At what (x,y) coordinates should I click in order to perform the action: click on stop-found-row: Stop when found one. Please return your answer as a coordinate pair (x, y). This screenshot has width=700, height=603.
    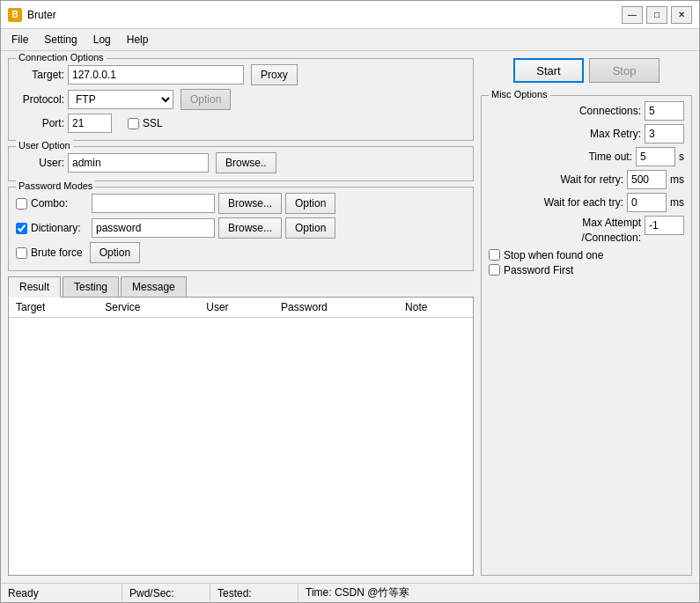
    Looking at the image, I should click on (586, 255).